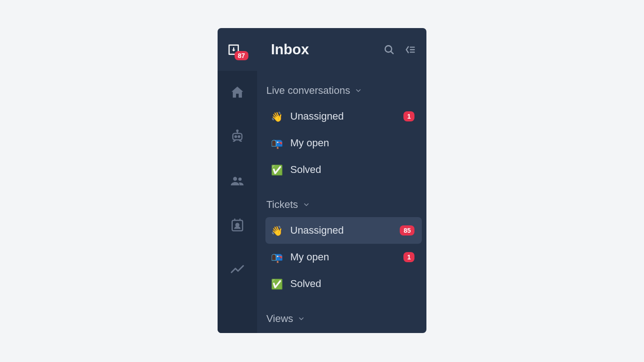  What do you see at coordinates (237, 202) in the screenshot?
I see `nav-rail` at bounding box center [237, 202].